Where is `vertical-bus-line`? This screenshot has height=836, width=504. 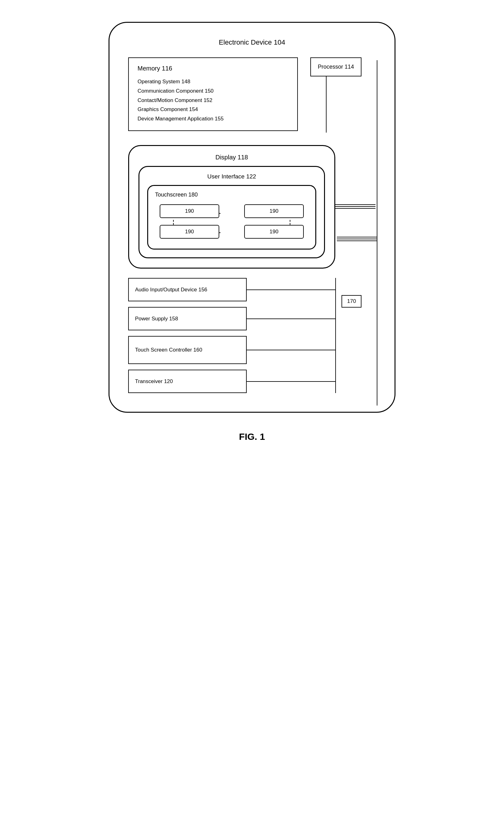 vertical-bus-line is located at coordinates (336, 335).